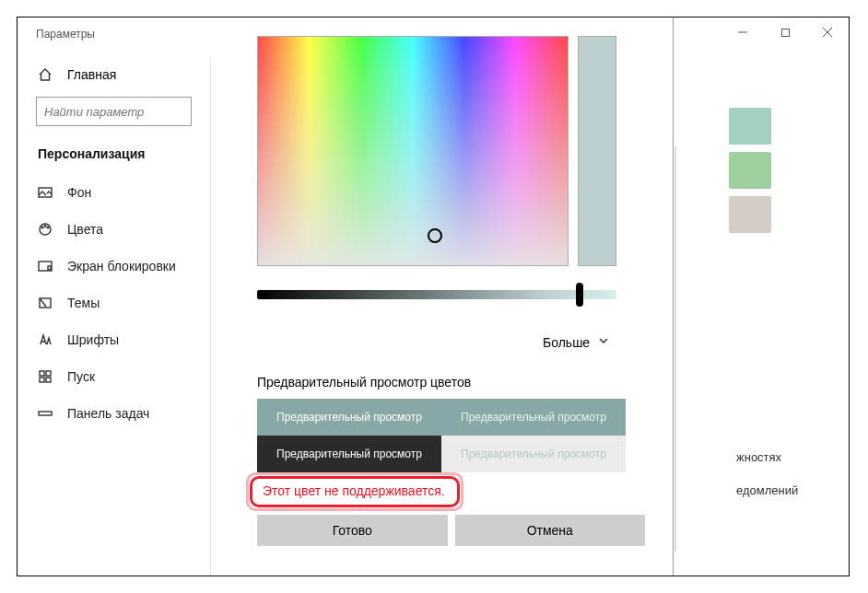  What do you see at coordinates (93, 340) in the screenshot?
I see `sidebar-item-label: Шрифты` at bounding box center [93, 340].